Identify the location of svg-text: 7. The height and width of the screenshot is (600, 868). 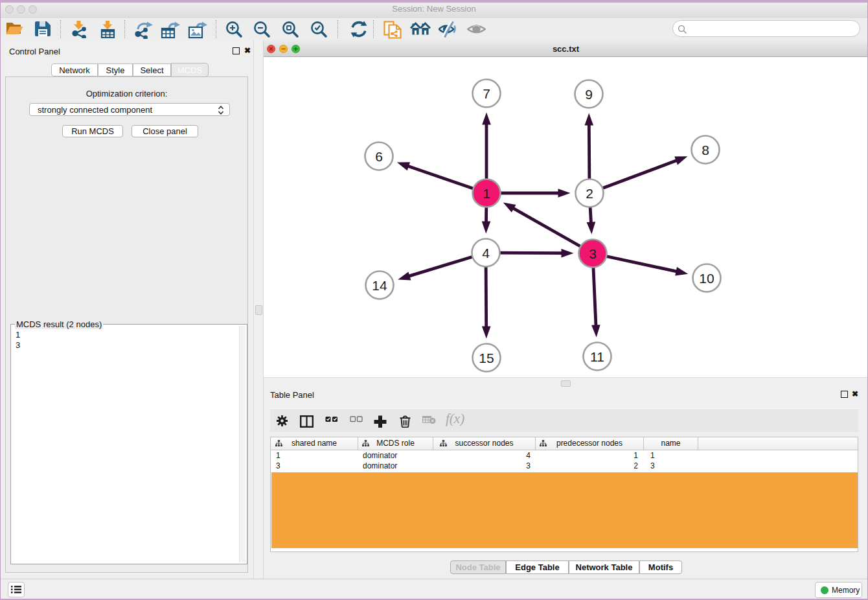
(486, 93).